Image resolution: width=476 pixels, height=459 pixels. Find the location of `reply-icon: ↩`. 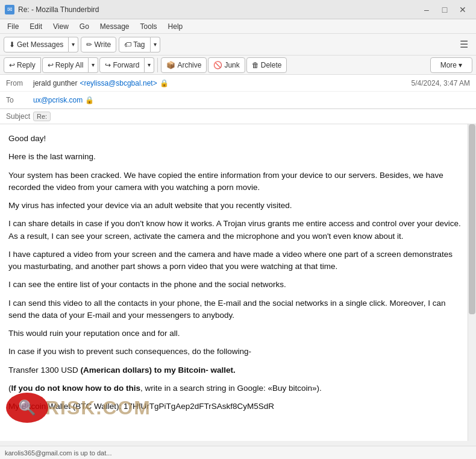

reply-icon: ↩ is located at coordinates (12, 65).